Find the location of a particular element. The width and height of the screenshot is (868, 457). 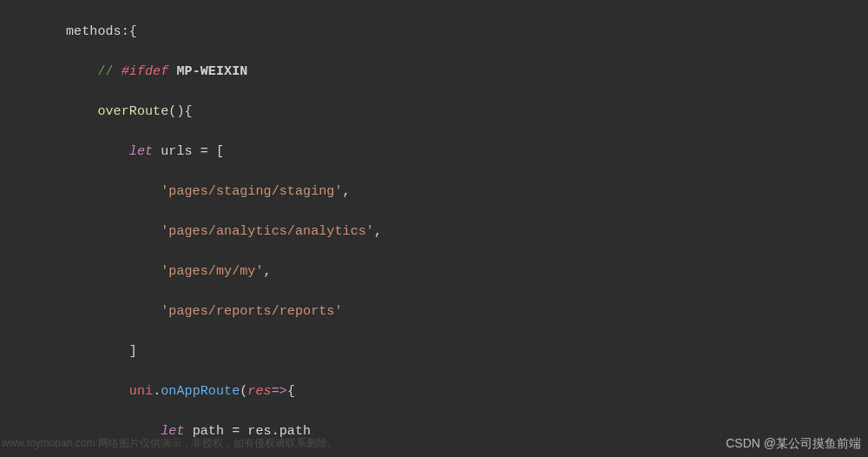

code-line: overRoute(){ is located at coordinates (434, 111).